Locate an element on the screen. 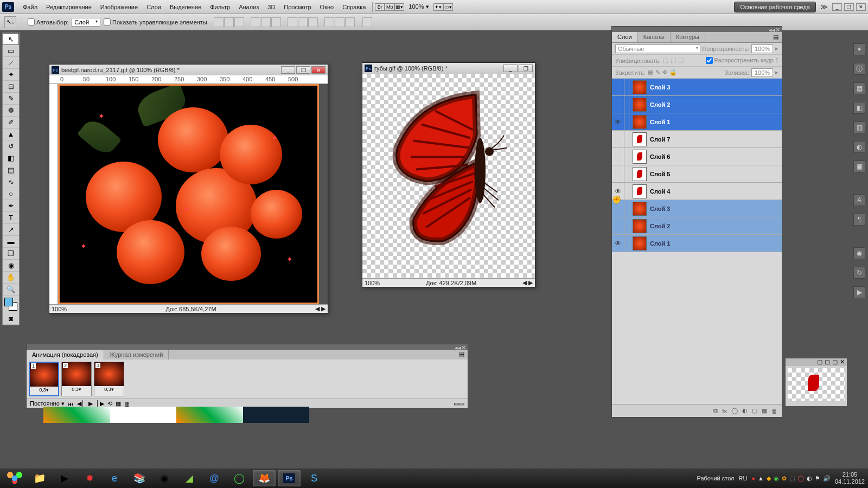  menu-select: Выделение is located at coordinates (186, 7).